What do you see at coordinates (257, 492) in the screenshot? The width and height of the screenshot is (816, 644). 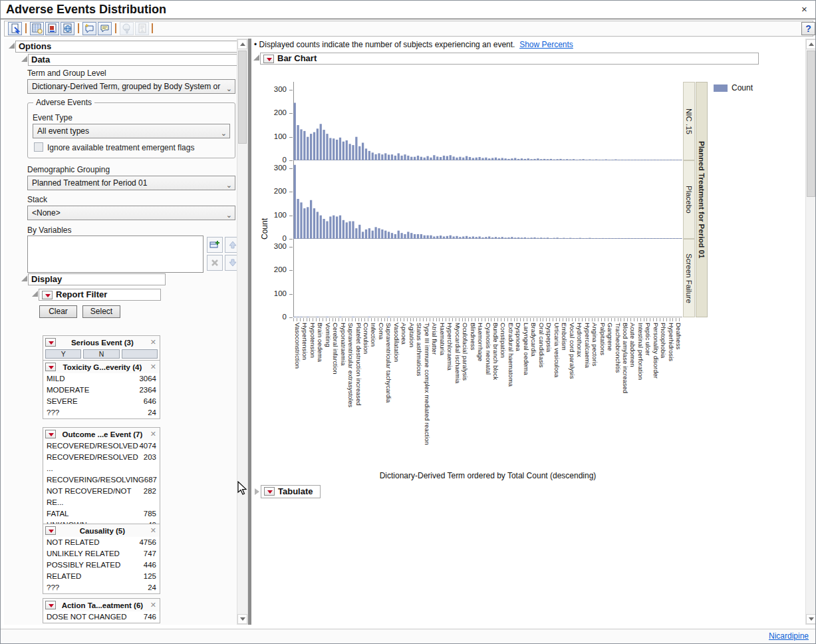 I see `collapse-triangle-tabulate` at bounding box center [257, 492].